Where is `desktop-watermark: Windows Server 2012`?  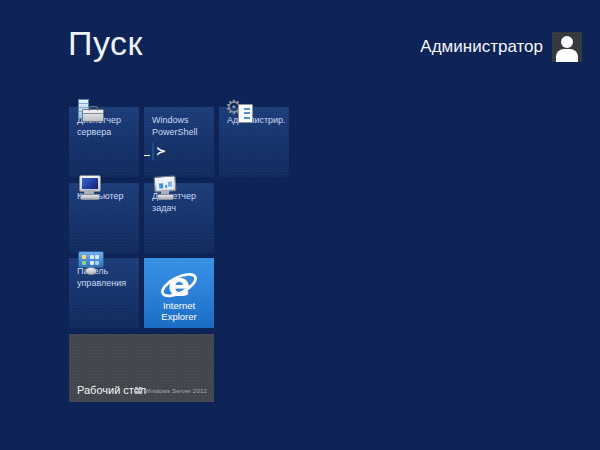 desktop-watermark: Windows Server 2012 is located at coordinates (172, 390).